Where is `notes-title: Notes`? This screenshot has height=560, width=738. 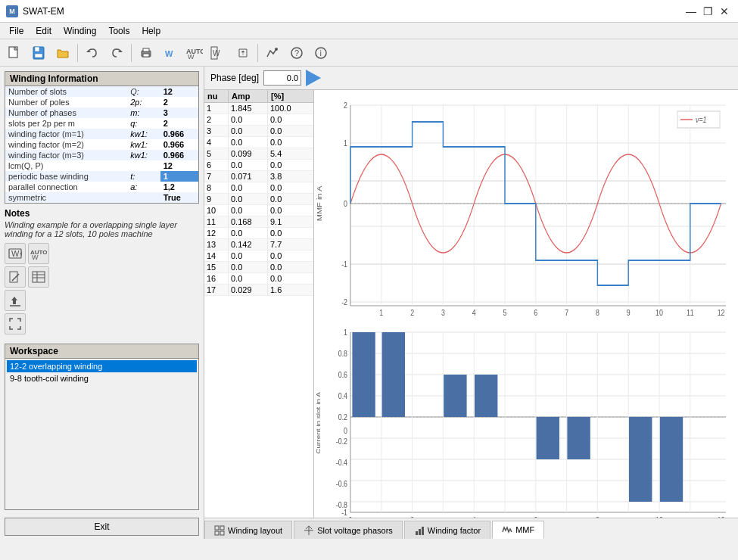
notes-title: Notes is located at coordinates (101, 213).